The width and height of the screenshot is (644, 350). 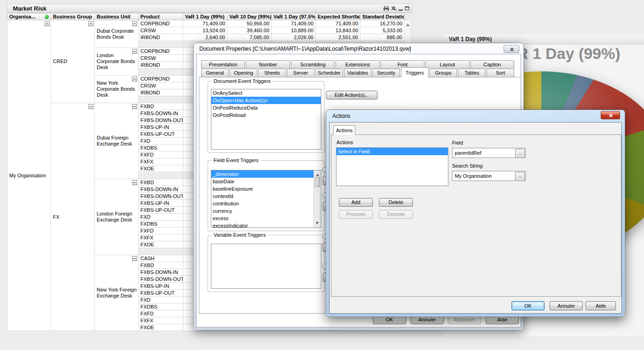 I want to click on business-unit-cell: London Foreign Exchange Desk, so click(x=117, y=217).